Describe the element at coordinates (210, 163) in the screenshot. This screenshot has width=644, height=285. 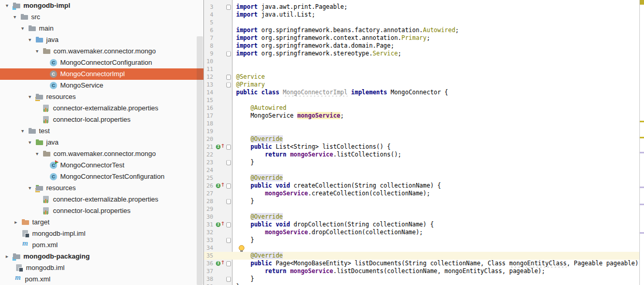
I see `line-number: 23` at that location.